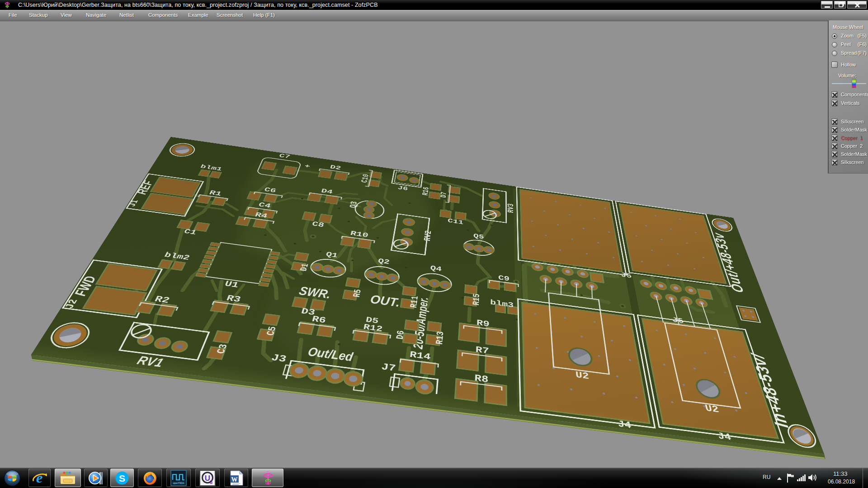  What do you see at coordinates (234, 479) in the screenshot?
I see `svg-text: W` at bounding box center [234, 479].